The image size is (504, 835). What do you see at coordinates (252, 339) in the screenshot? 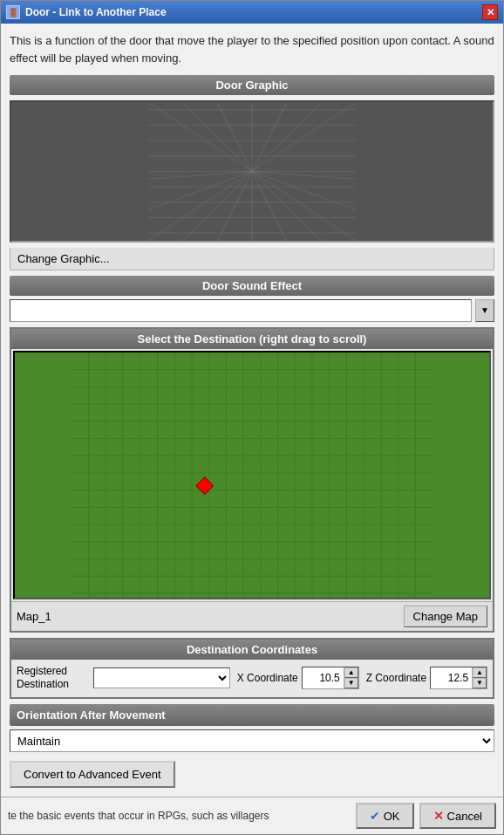
I see `destination-header: Select the Destination (right drag to sc…` at bounding box center [252, 339].